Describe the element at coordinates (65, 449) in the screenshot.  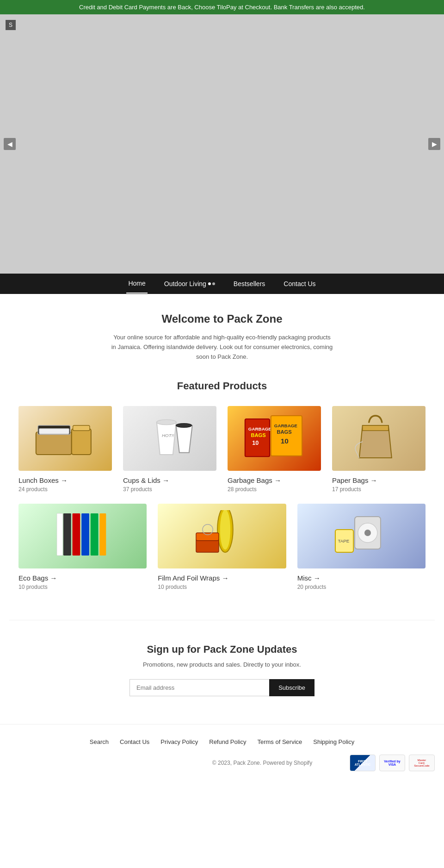
I see `product-card-lunch-boxes: Lunch Boxes → 24 products` at that location.